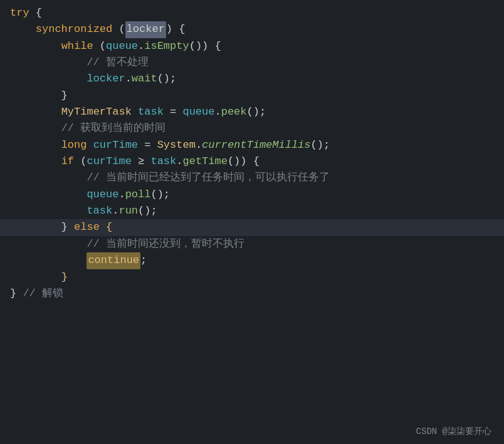  What do you see at coordinates (252, 294) in the screenshot?
I see `code-line-unlock: } // 解锁` at bounding box center [252, 294].